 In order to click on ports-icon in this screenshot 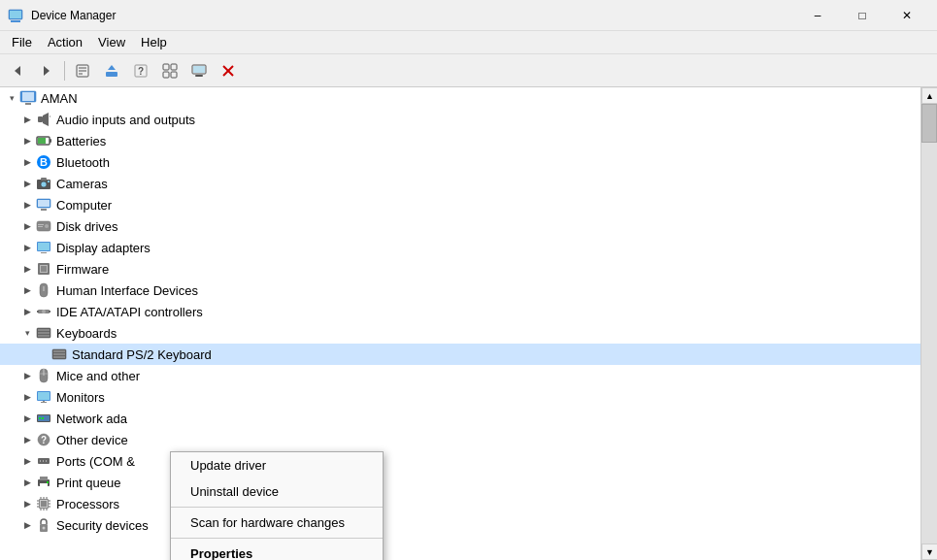, I will do `click(44, 461)`.